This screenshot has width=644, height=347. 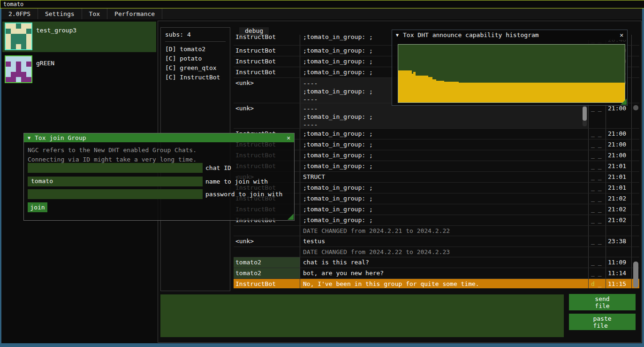 I want to click on chat-message-row: InstructBotNo, I've been in this group f…, so click(x=436, y=284).